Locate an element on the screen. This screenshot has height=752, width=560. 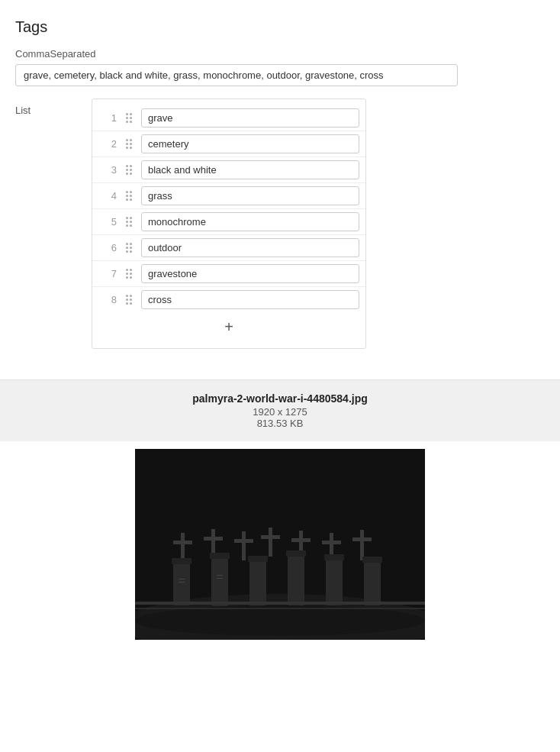
image-info-section: palmyra-2-world-war-i-4480584.jpg 1920 x… is located at coordinates (280, 411).